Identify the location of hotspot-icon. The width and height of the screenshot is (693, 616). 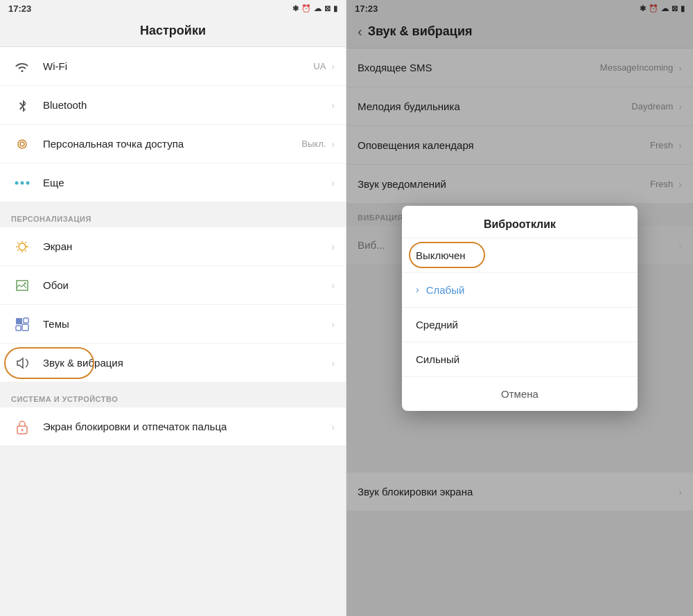
(22, 144).